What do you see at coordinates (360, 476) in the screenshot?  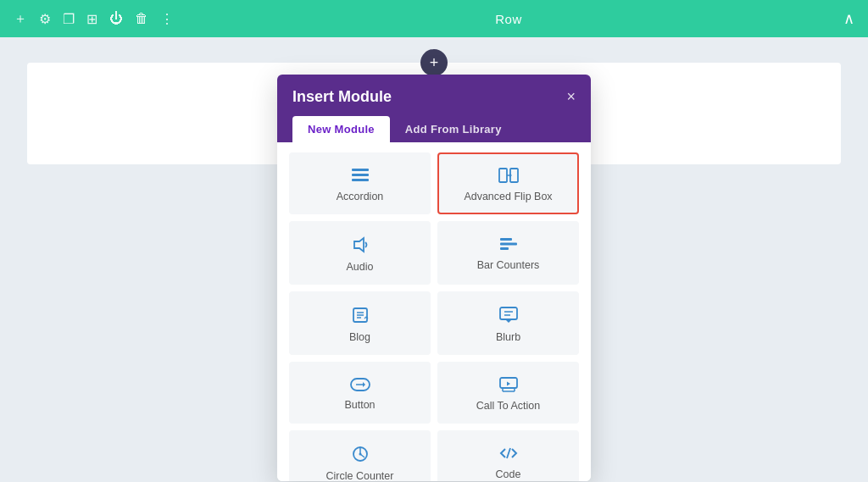 I see `module-label-circle-counter: Circle Counter` at bounding box center [360, 476].